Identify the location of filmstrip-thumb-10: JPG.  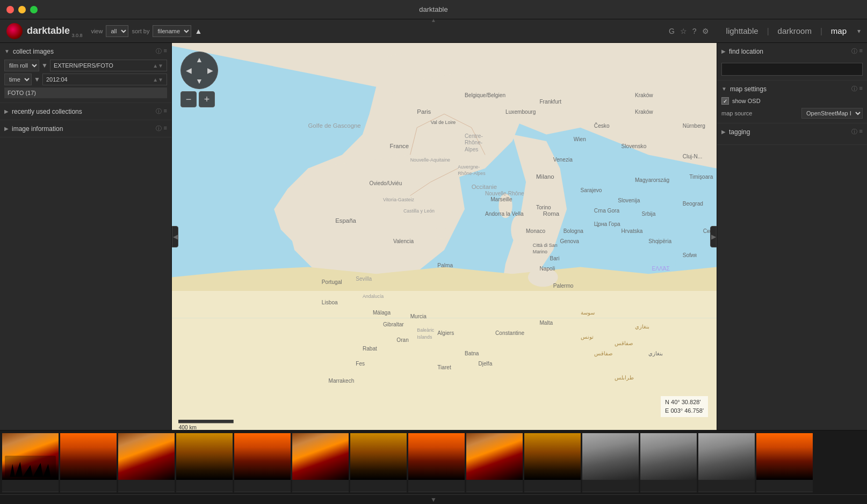
(552, 463).